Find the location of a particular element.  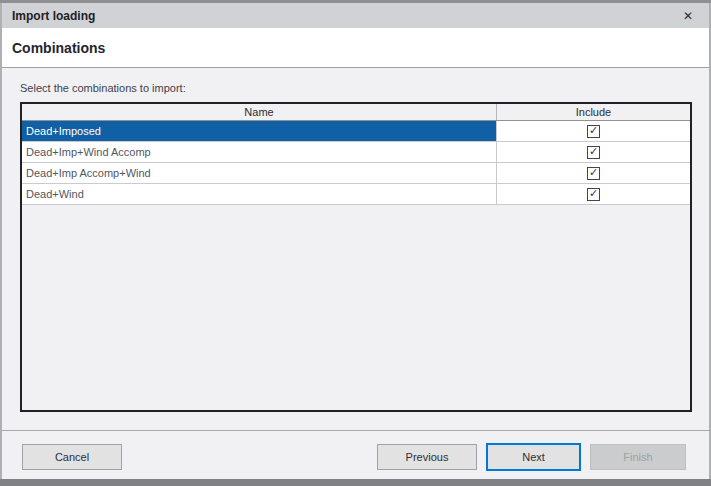

wizard-step-header: Combinations is located at coordinates (356, 48).